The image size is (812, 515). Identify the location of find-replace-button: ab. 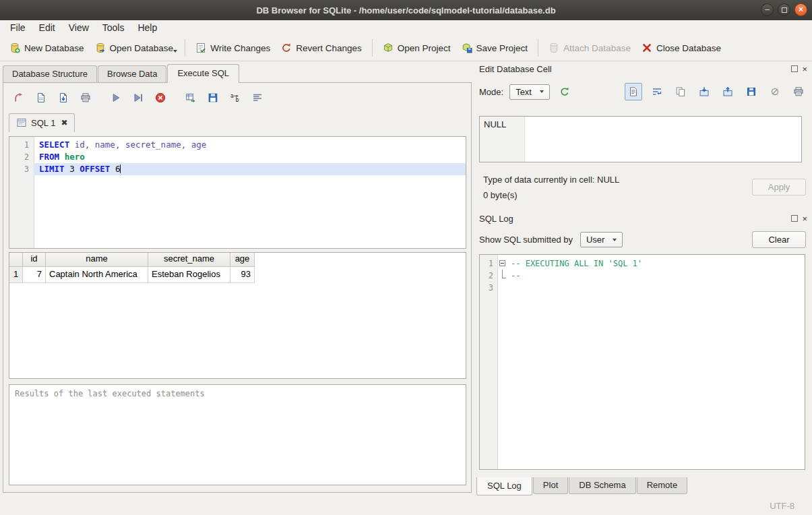
(235, 98).